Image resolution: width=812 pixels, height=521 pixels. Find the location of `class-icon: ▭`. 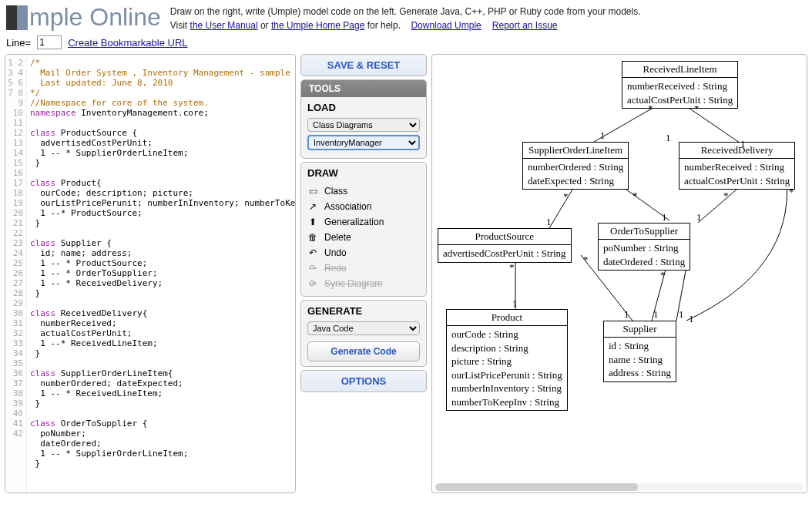

class-icon: ▭ is located at coordinates (313, 191).